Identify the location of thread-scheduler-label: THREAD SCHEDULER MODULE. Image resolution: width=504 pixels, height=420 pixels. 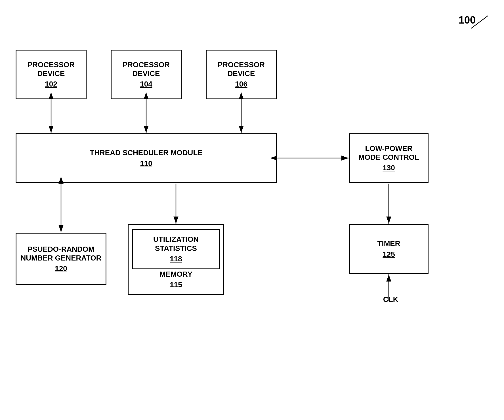
(146, 153).